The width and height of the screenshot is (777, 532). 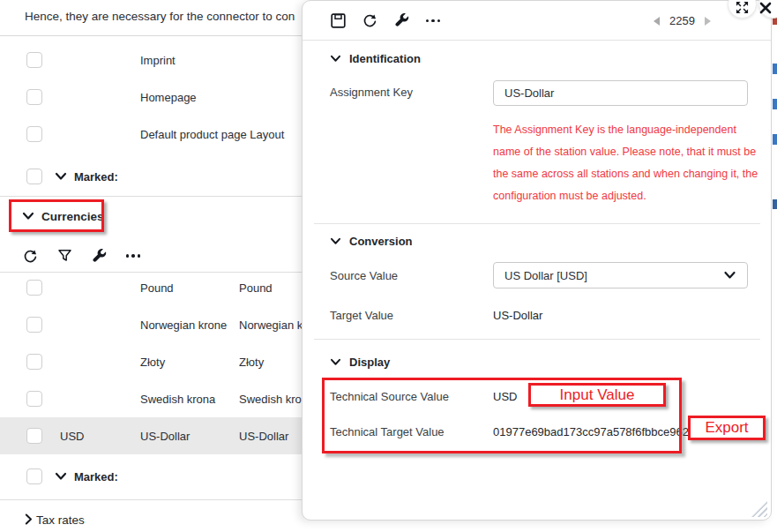 What do you see at coordinates (151, 436) in the screenshot?
I see `currency-row-selected: USD US-Dollar US-Dollar` at bounding box center [151, 436].